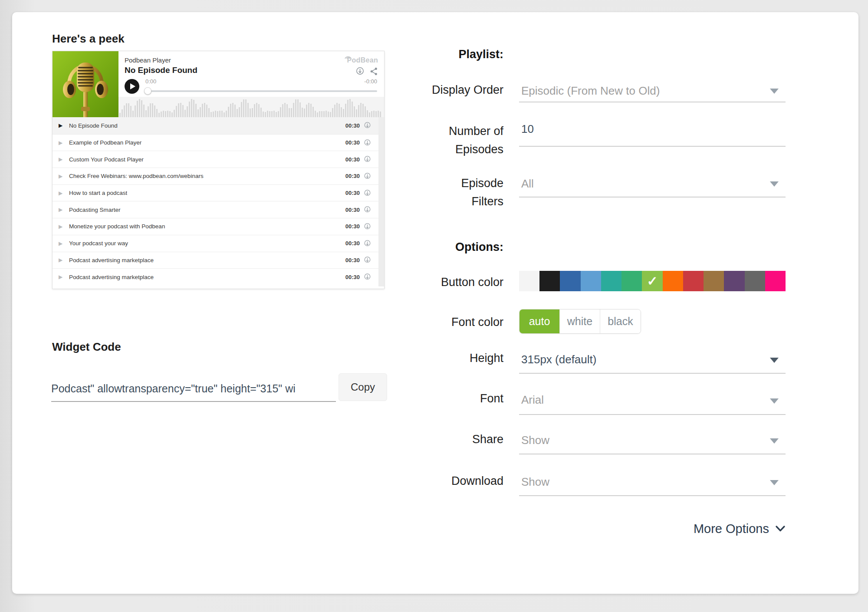 This screenshot has height=612, width=868. I want to click on font-color-option: white, so click(580, 321).